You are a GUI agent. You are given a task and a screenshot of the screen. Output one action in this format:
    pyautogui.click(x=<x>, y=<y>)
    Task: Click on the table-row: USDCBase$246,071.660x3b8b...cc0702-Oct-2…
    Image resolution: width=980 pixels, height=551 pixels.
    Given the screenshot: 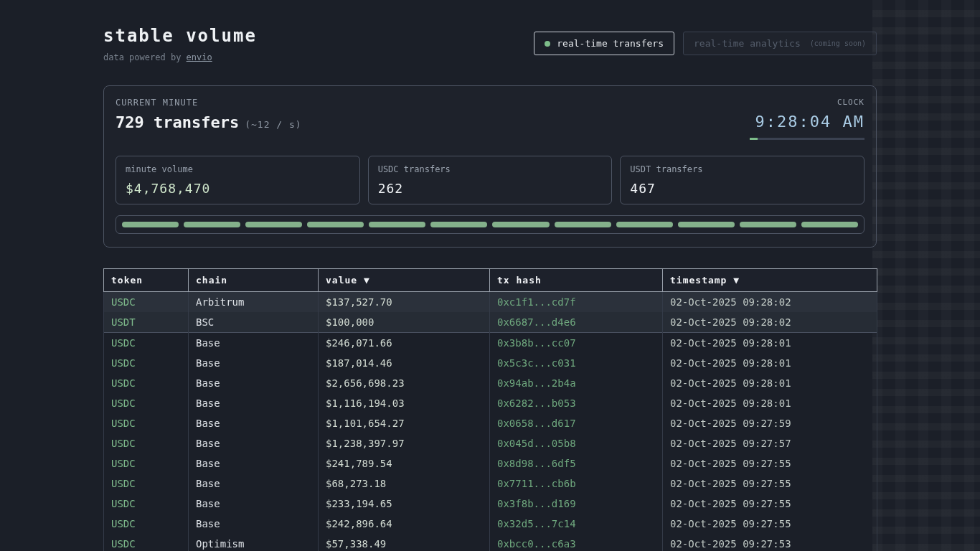 What is the action you would take?
    pyautogui.click(x=491, y=343)
    